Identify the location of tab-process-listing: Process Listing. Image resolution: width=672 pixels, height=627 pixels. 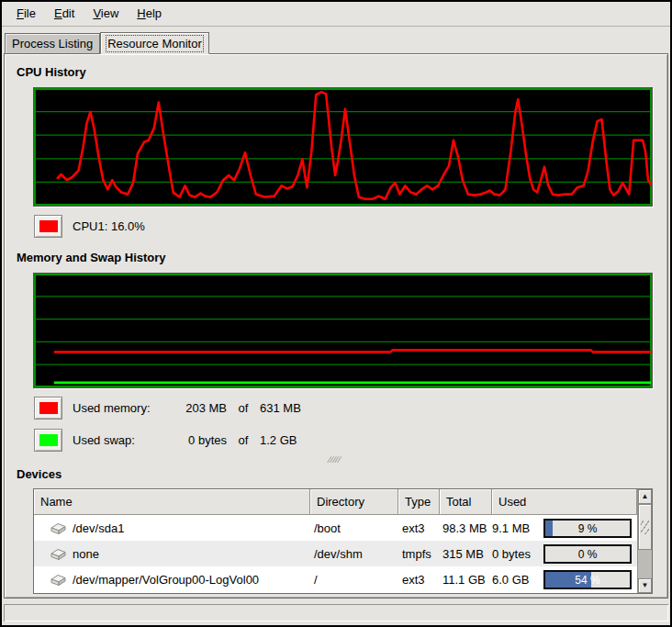
(52, 43).